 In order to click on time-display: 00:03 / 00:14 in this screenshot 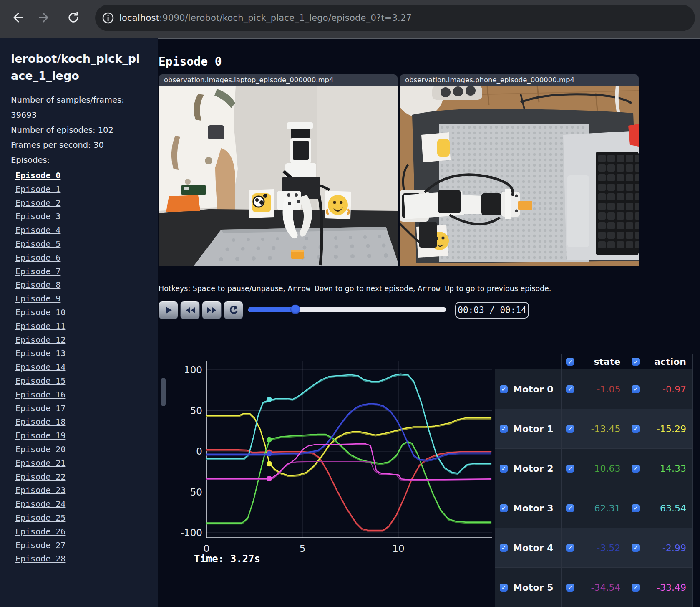, I will do `click(492, 310)`.